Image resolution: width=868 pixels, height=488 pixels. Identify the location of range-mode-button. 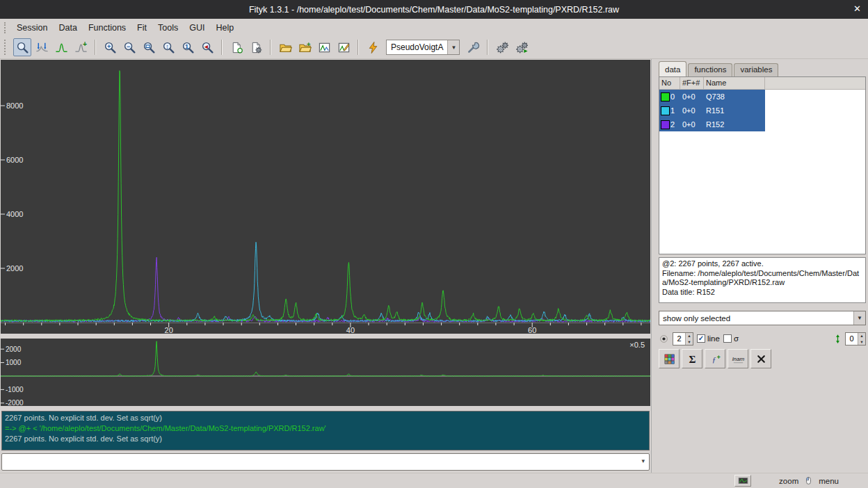
(42, 47).